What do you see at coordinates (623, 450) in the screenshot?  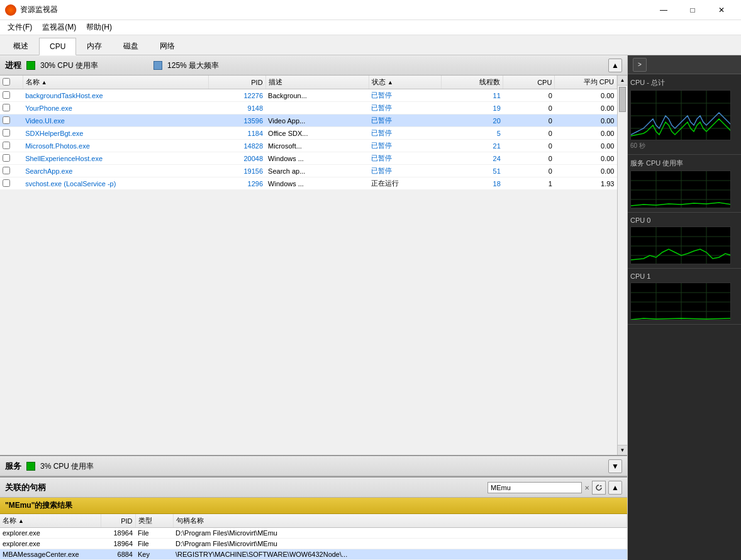 I see `scroll-down-button: ▼` at bounding box center [623, 450].